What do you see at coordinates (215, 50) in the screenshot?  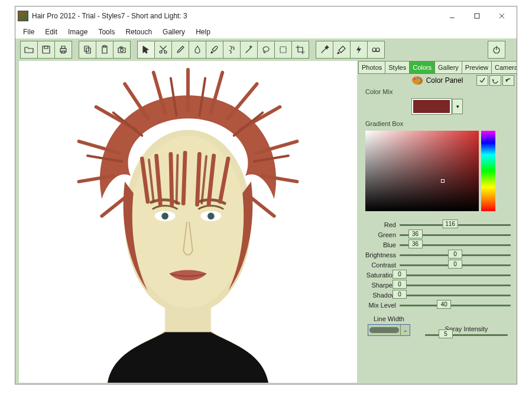 I see `brush-tool` at bounding box center [215, 50].